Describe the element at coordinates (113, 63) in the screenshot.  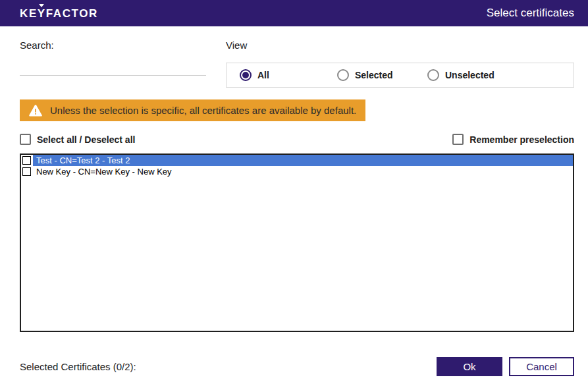
I see `search-input` at that location.